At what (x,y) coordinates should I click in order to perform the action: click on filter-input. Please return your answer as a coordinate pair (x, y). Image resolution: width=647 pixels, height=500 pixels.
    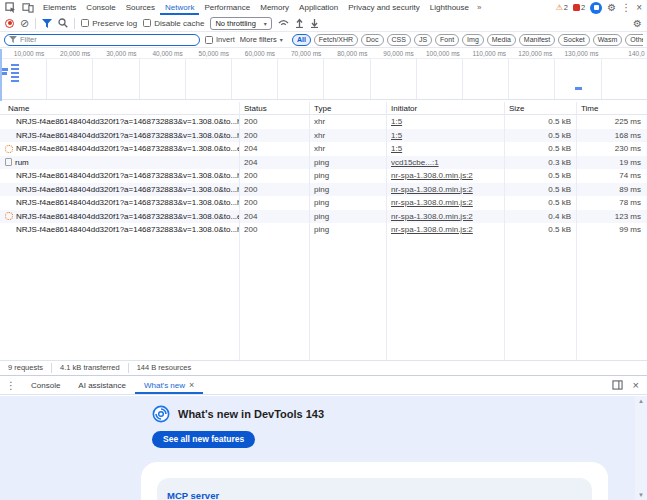
    Looking at the image, I should click on (108, 40).